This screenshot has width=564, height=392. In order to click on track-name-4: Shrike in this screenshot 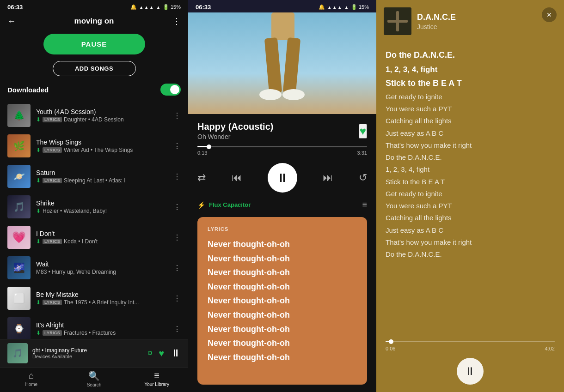, I will do `click(102, 203)`.